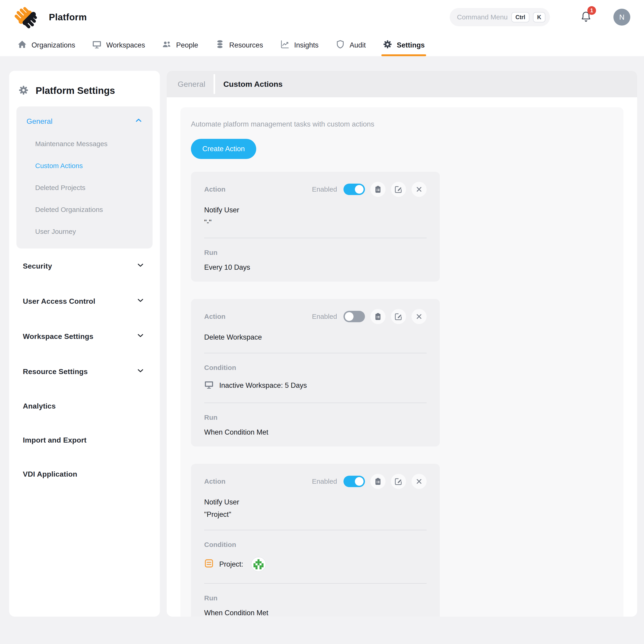 This screenshot has height=644, width=644. What do you see at coordinates (85, 406) in the screenshot?
I see `sidebar-section-analytics: Analytics` at bounding box center [85, 406].